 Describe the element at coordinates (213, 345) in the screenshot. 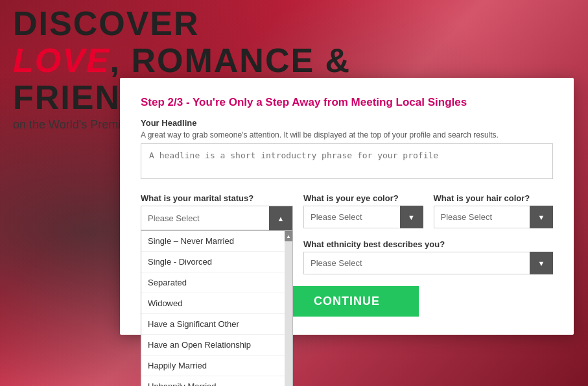

I see `dropdown-item-open-relationship: Have an Open Relationship` at that location.